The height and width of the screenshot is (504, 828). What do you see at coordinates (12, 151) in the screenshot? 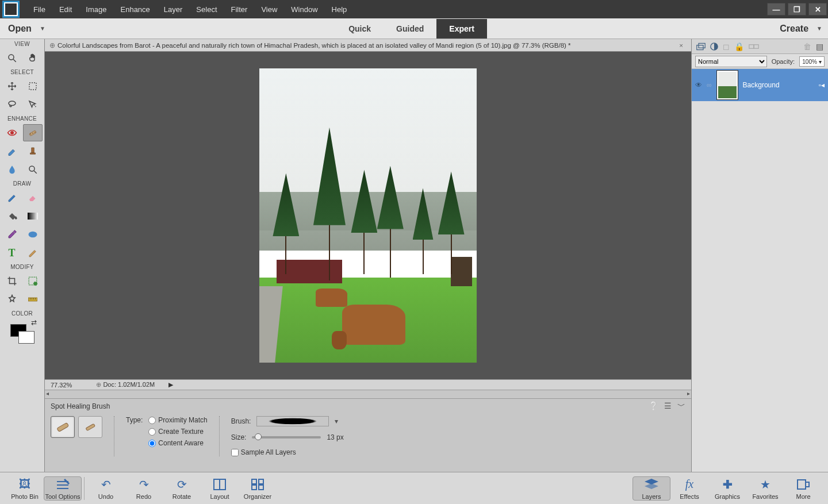
I see `smart-brush-tool` at bounding box center [12, 151].